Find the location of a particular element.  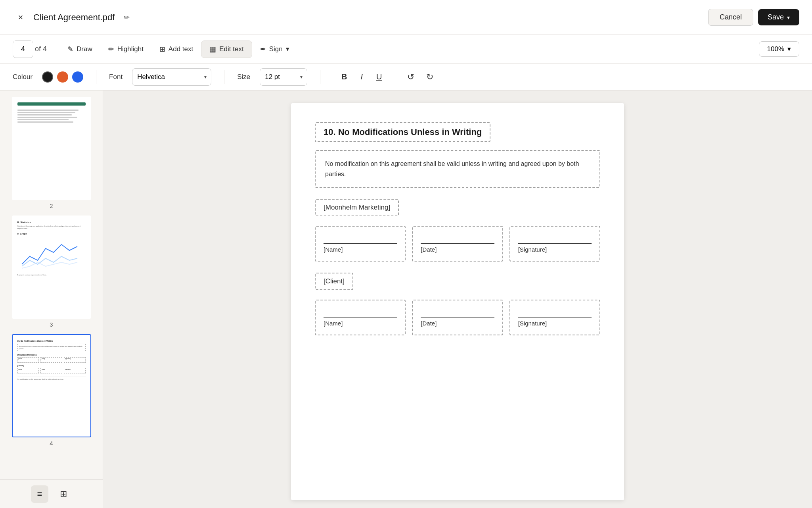

sidebar-thumb-2: 2 is located at coordinates (52, 153).